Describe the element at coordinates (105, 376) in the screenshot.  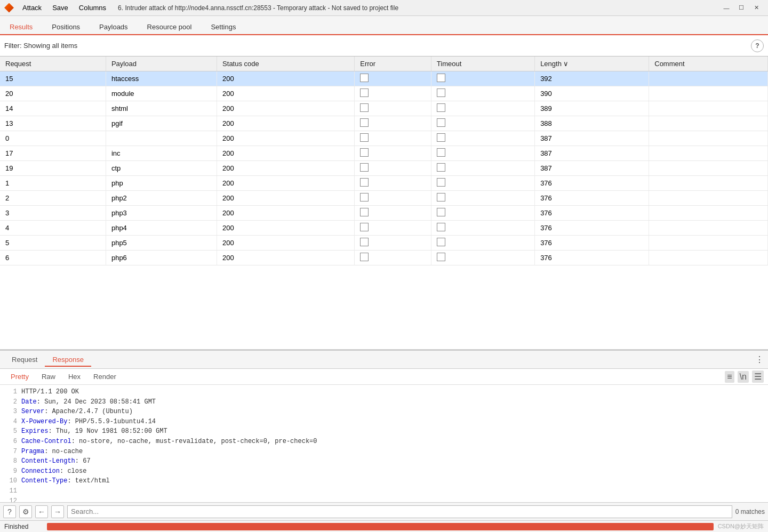
I see `subtab-render: Render` at that location.